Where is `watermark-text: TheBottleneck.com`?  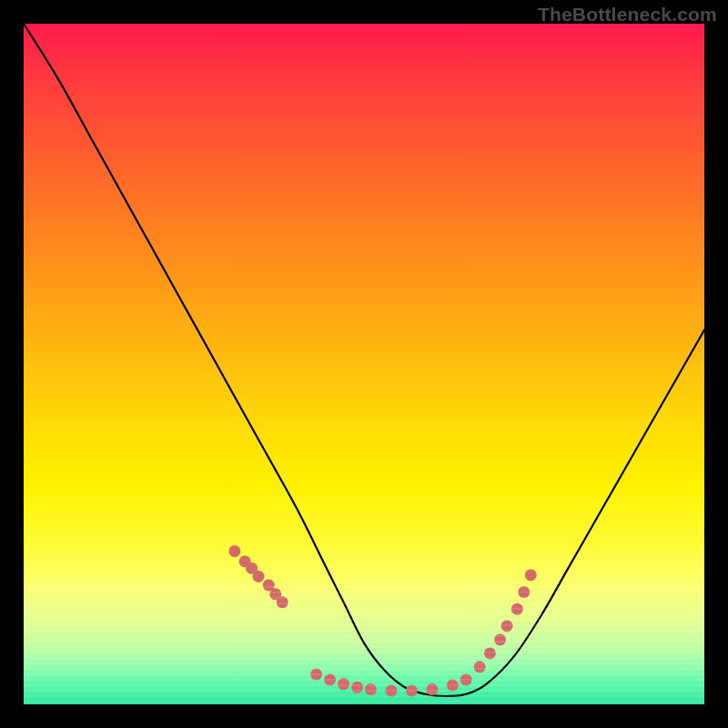
watermark-text: TheBottleneck.com is located at coordinates (628, 15).